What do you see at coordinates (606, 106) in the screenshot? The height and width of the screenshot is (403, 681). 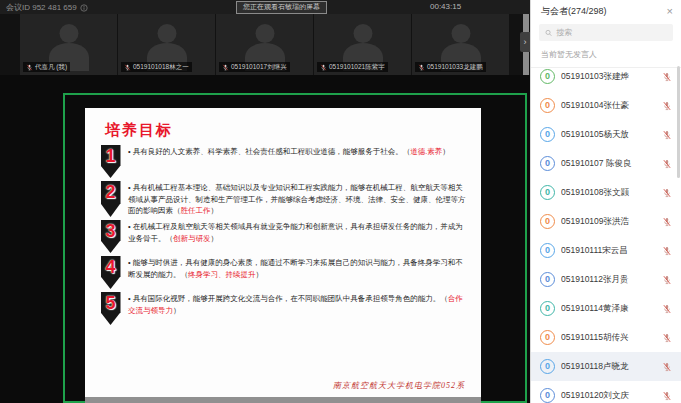 I see `participant-row: 0 051910104张仕豪` at bounding box center [606, 106].